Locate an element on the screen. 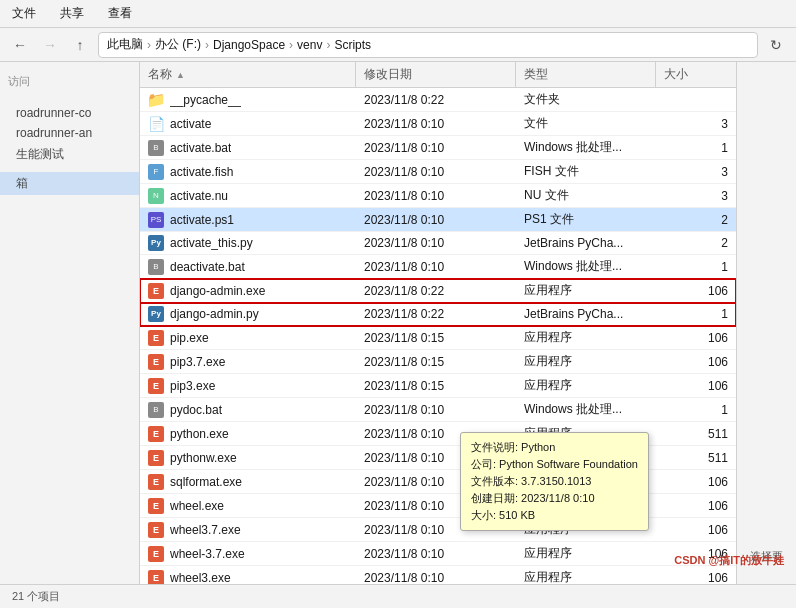  forward-button: → is located at coordinates (50, 45).